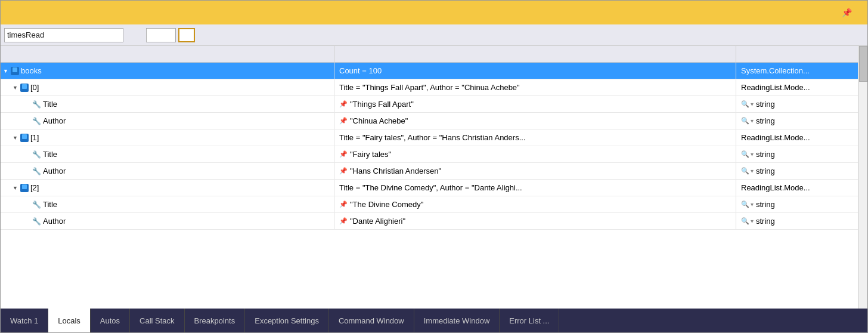  Describe the element at coordinates (157, 320) in the screenshot. I see `tab-call-stack: Call Stack` at that location.